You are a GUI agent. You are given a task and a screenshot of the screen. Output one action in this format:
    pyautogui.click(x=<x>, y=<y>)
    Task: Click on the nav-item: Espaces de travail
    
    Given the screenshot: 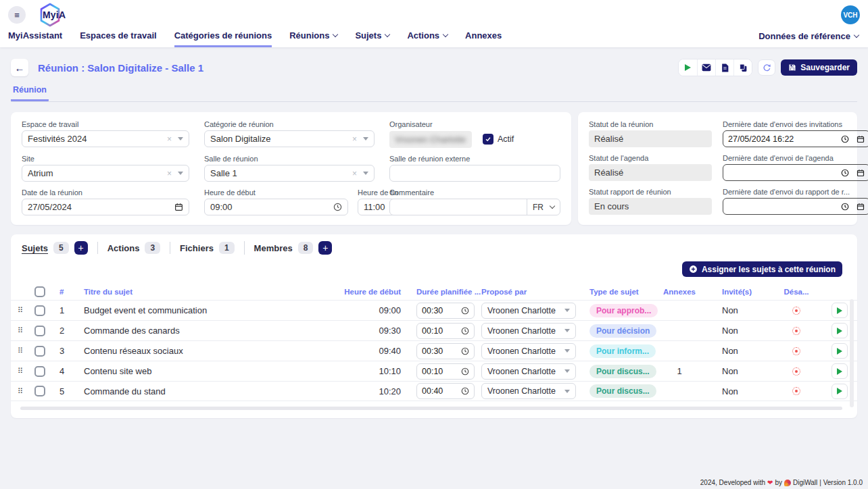 What is the action you would take?
    pyautogui.click(x=118, y=37)
    